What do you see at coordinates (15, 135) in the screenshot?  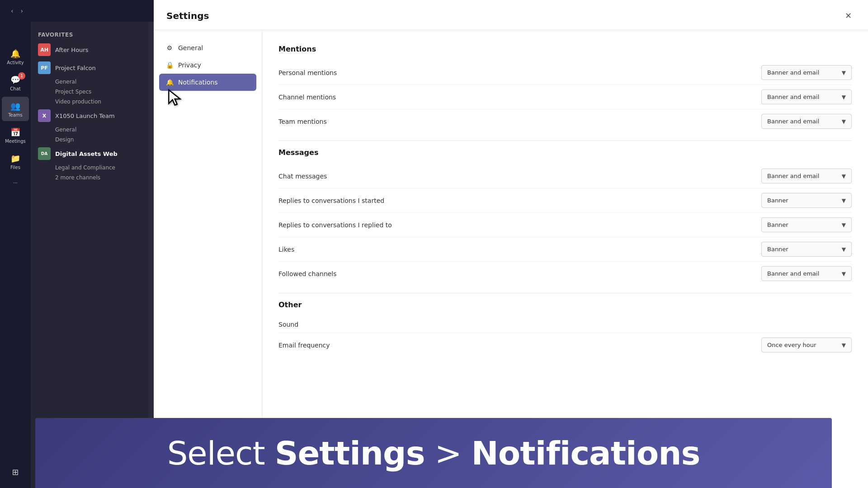 I see `sidebar-item-meetings: 📅 Meetings` at bounding box center [15, 135].